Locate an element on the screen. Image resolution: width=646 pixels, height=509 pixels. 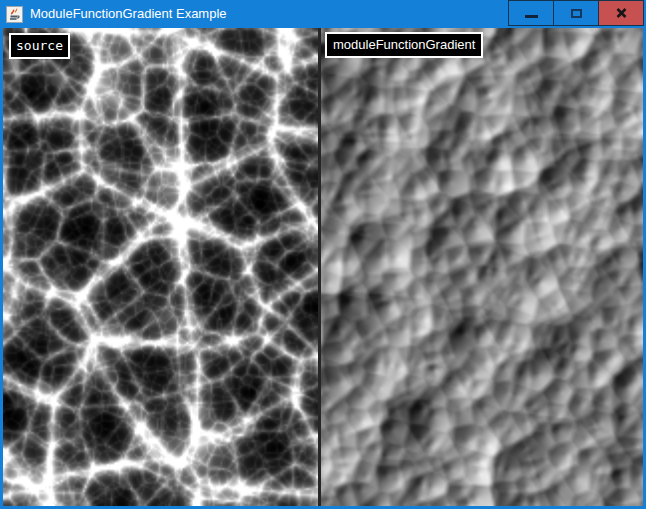
minimize-button is located at coordinates (531, 13).